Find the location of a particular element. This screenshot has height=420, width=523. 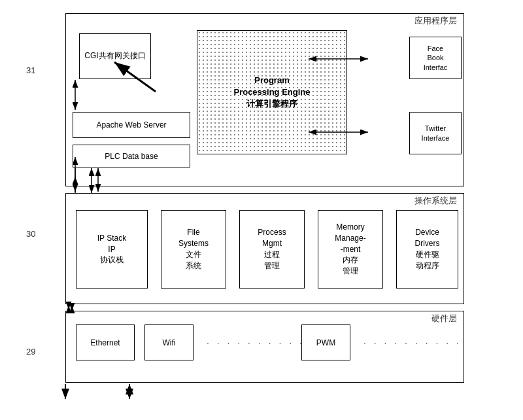

ppe-line1: Program is located at coordinates (272, 80).